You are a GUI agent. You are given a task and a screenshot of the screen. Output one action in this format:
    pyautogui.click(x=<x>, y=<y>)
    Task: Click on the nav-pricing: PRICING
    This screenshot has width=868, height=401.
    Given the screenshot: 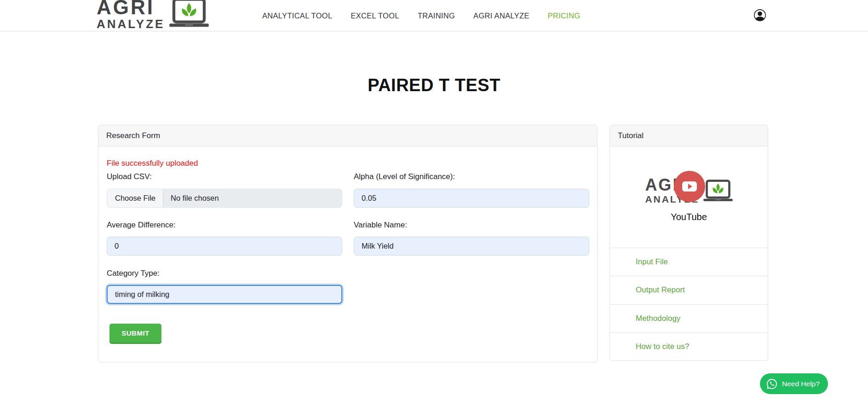 What is the action you would take?
    pyautogui.click(x=564, y=16)
    